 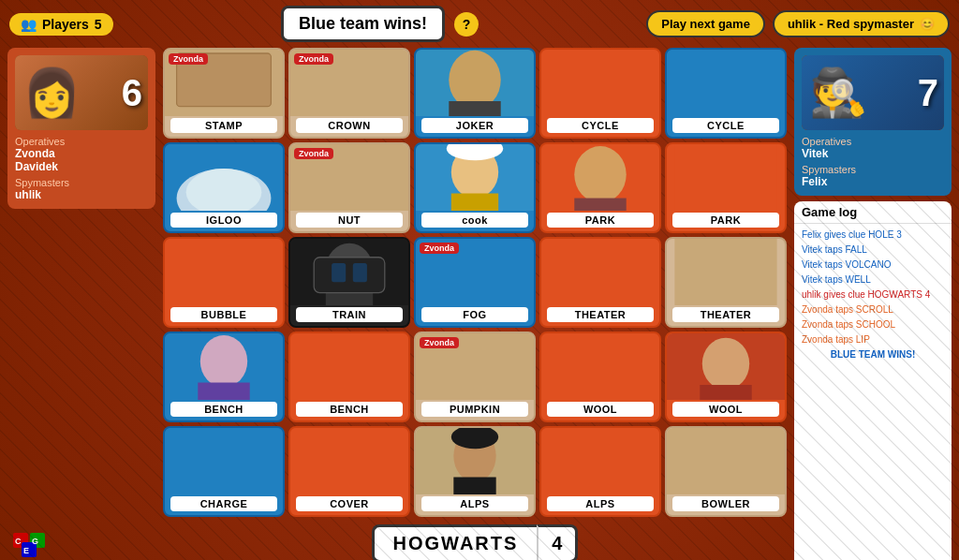 I want to click on card-train: TRAIN, so click(x=349, y=283).